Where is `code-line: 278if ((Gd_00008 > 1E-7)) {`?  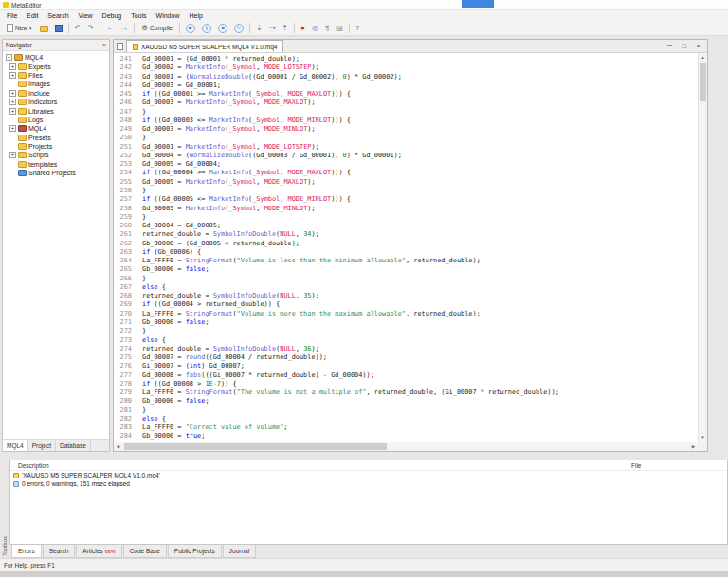 code-line: 278if ((Gd_00008 > 1E-7)) { is located at coordinates (406, 385).